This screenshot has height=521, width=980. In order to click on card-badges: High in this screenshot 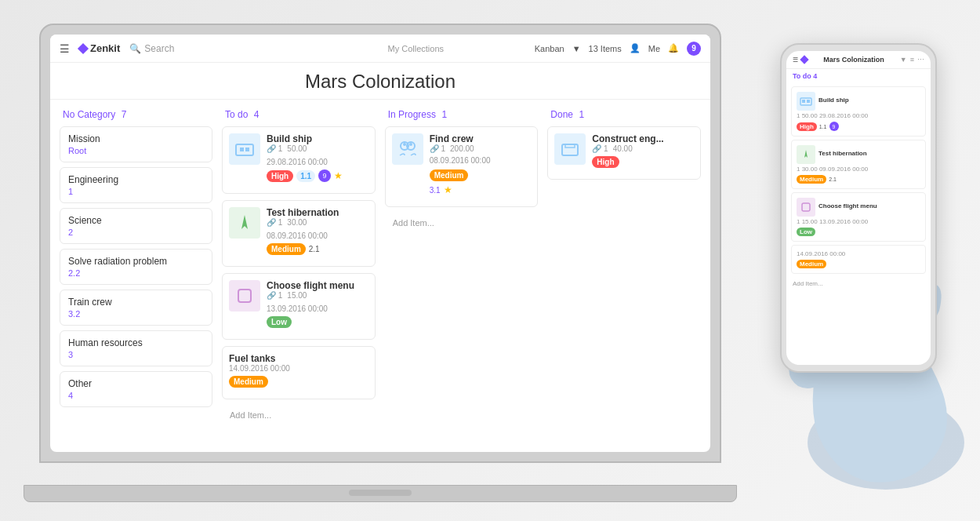, I will do `click(643, 162)`.